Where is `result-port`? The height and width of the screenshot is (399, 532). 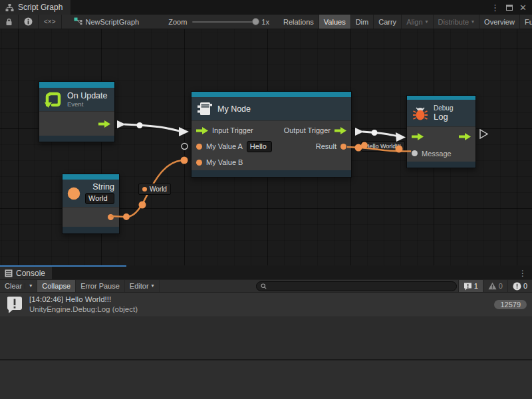
result-port is located at coordinates (343, 146).